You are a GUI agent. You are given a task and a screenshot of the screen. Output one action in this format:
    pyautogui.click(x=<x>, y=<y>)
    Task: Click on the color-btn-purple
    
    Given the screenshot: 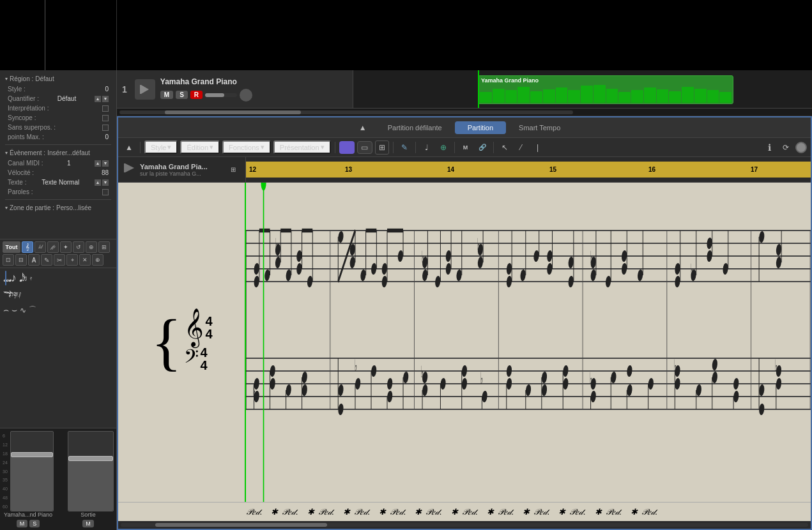 What is the action you would take?
    pyautogui.click(x=347, y=148)
    